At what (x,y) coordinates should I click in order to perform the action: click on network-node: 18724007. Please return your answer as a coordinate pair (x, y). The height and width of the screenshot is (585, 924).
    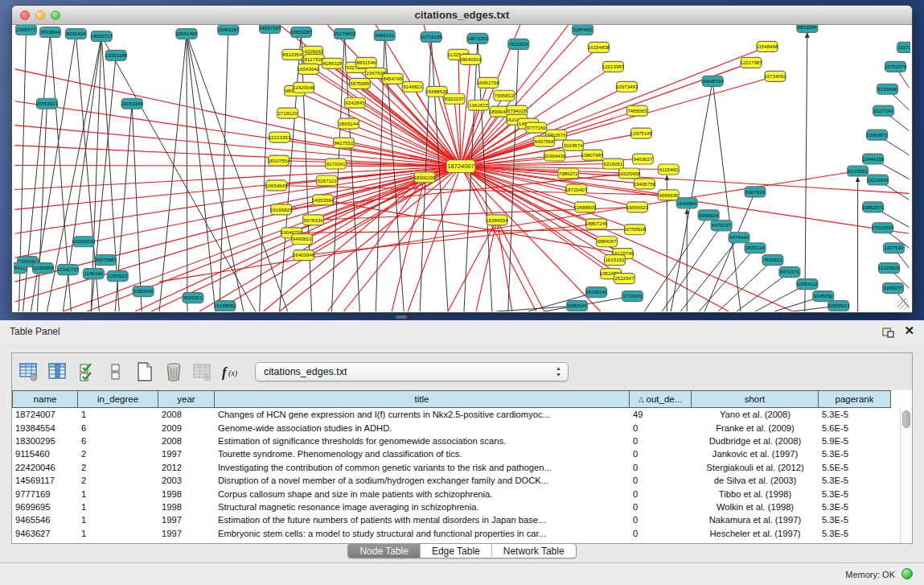
    Looking at the image, I should click on (461, 167).